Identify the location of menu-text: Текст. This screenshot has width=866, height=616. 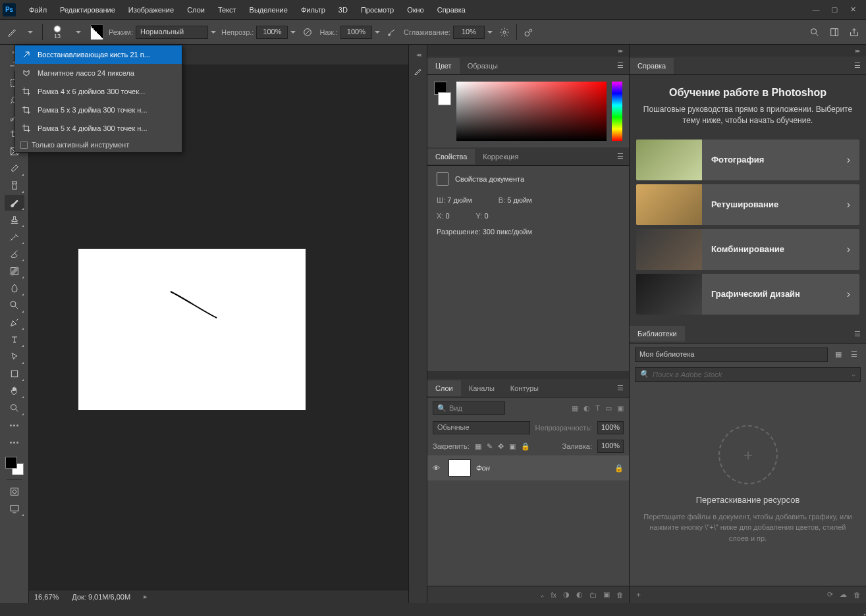
(227, 10).